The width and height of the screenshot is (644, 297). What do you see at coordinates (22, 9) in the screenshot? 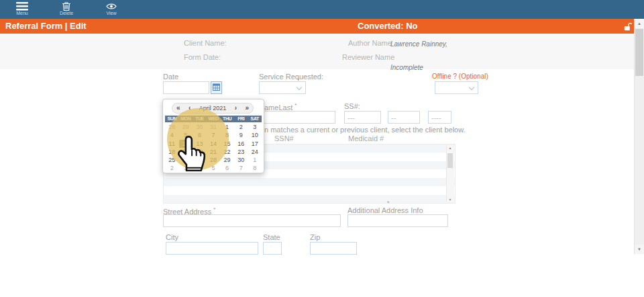
I see `menu-button: Menu` at bounding box center [22, 9].